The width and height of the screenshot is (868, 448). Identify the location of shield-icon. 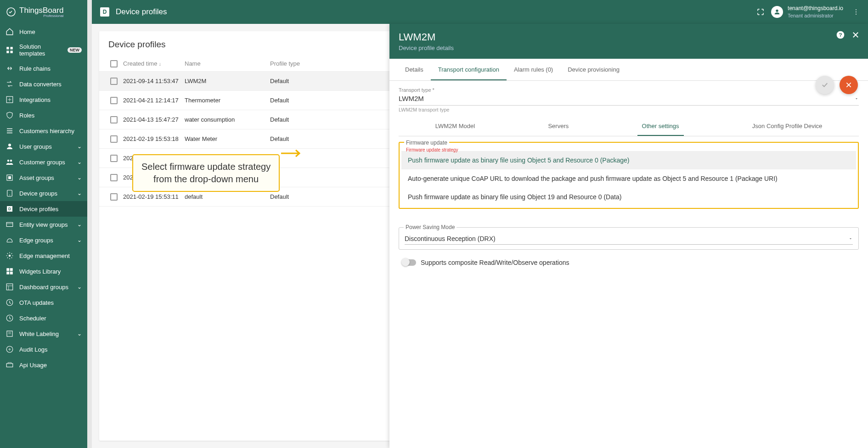
(10, 115).